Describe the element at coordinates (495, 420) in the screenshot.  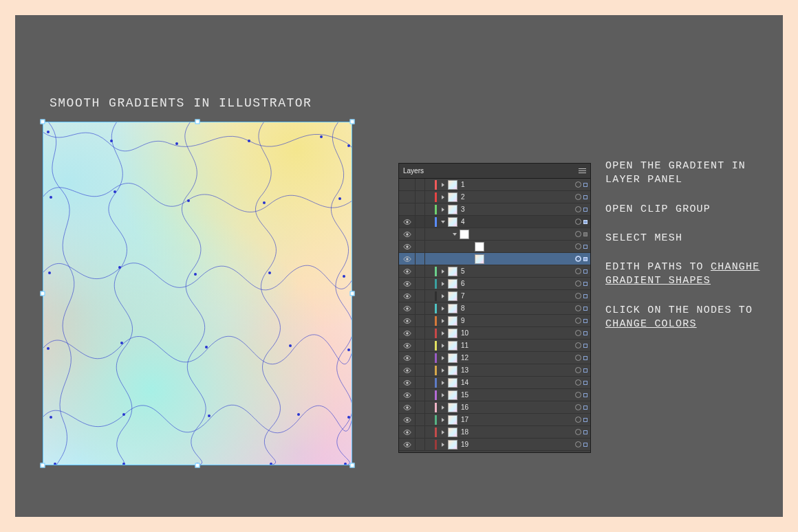
I see `layer-row: 17` at that location.